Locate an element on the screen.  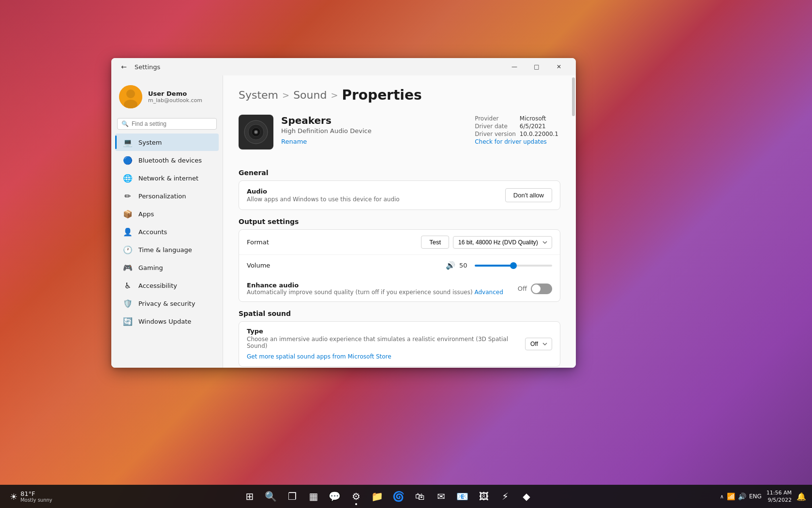
avatar is located at coordinates (131, 97).